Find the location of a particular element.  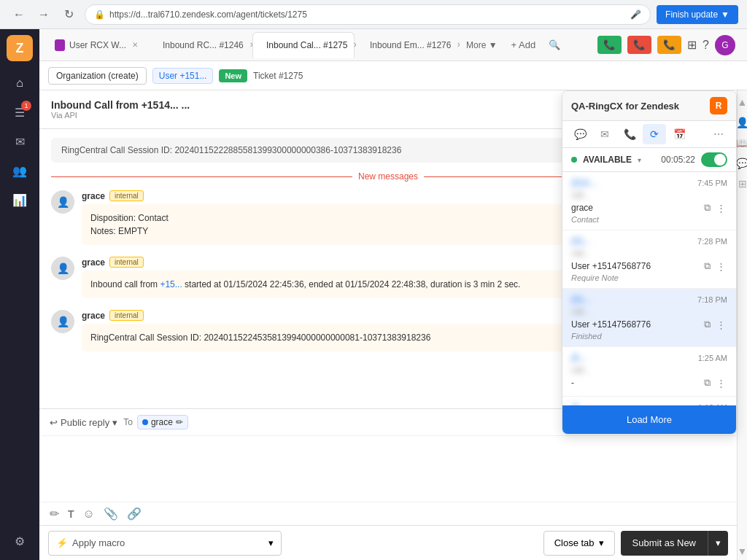

widget-tab-phone: 📞 is located at coordinates (630, 134).